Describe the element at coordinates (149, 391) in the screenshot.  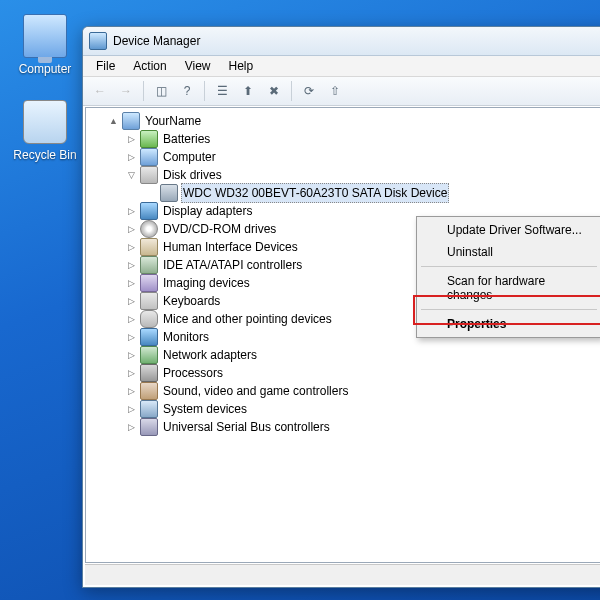
I see `snd-icon` at that location.